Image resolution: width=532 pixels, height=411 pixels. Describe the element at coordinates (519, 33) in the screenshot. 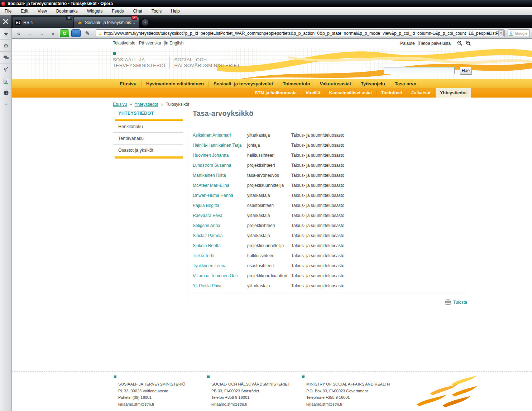

I see `google-search-box: G Google` at that location.